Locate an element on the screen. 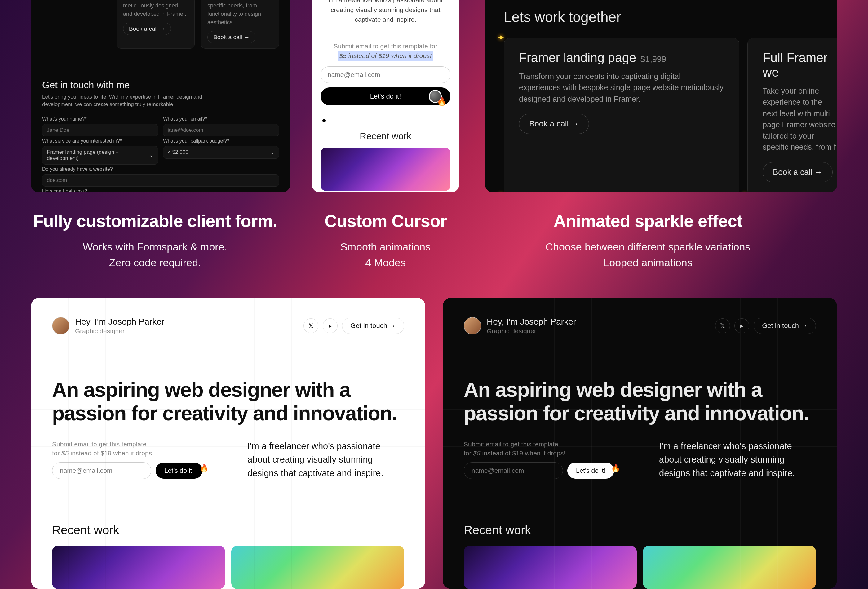 This screenshot has width=868, height=589. pricing-price: $1,999 is located at coordinates (654, 59).